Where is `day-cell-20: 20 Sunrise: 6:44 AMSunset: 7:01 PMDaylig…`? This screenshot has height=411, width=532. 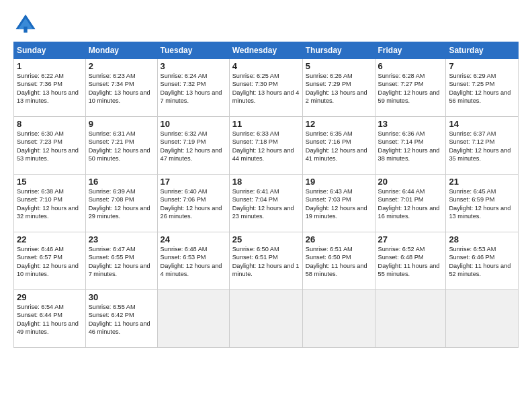
day-cell-20: 20 Sunrise: 6:44 AMSunset: 7:01 PMDaylig… is located at coordinates (410, 203).